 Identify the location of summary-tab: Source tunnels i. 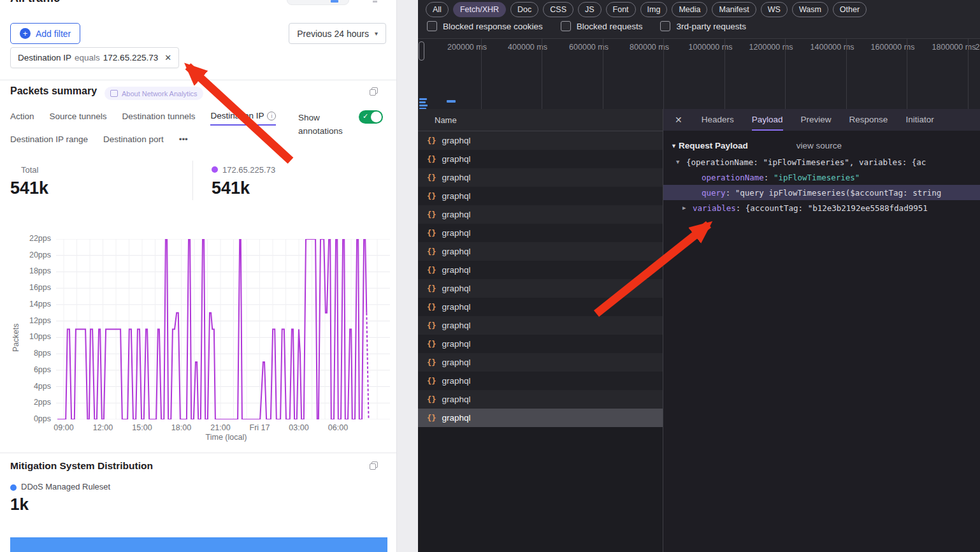
(78, 119).